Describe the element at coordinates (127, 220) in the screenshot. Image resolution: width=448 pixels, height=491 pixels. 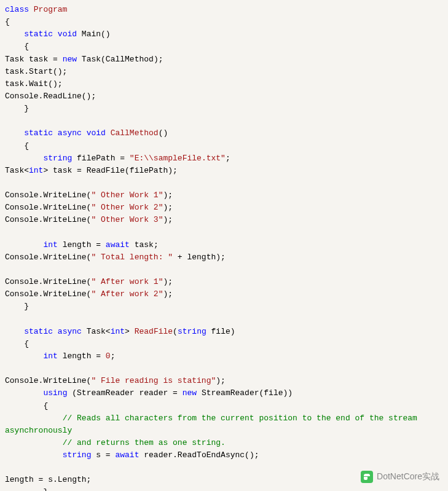
I see `token-str: " Other Work 3"` at that location.